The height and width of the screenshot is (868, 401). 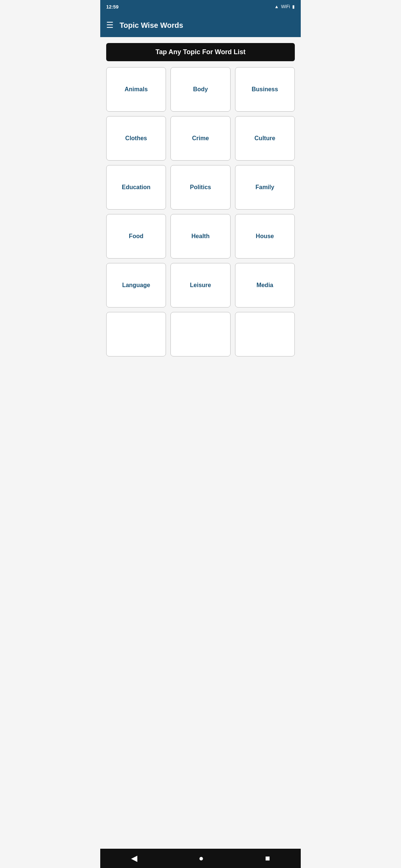 I want to click on topic-label-business: Business, so click(x=265, y=89).